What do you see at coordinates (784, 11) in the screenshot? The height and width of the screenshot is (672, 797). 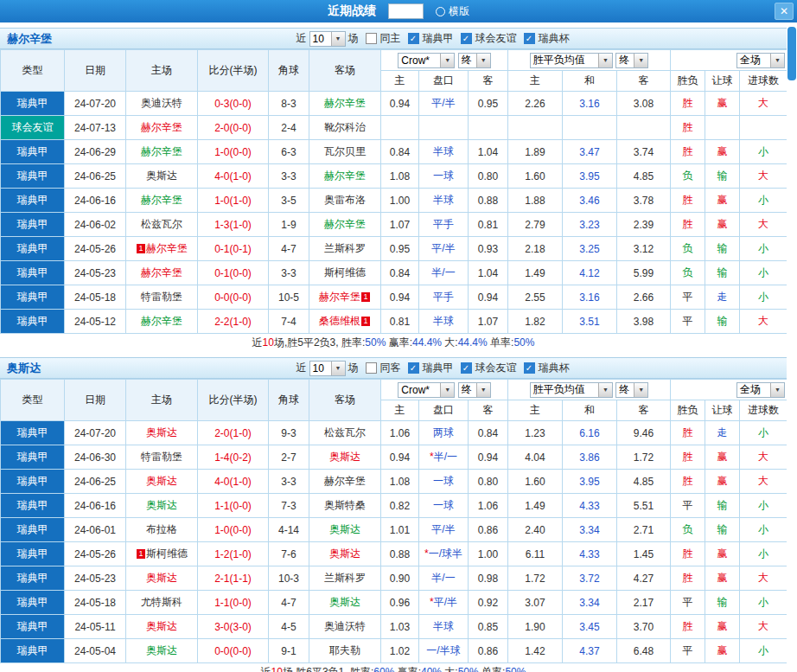 I see `close-icon: ✕` at bounding box center [784, 11].